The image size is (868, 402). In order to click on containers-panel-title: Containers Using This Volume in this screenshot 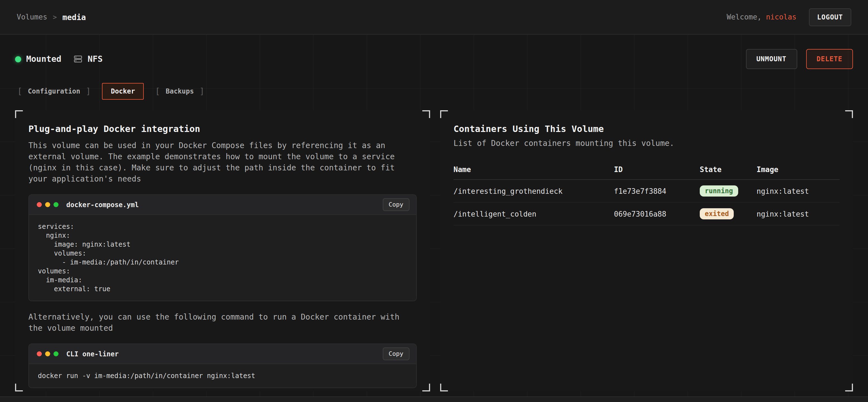, I will do `click(647, 129)`.